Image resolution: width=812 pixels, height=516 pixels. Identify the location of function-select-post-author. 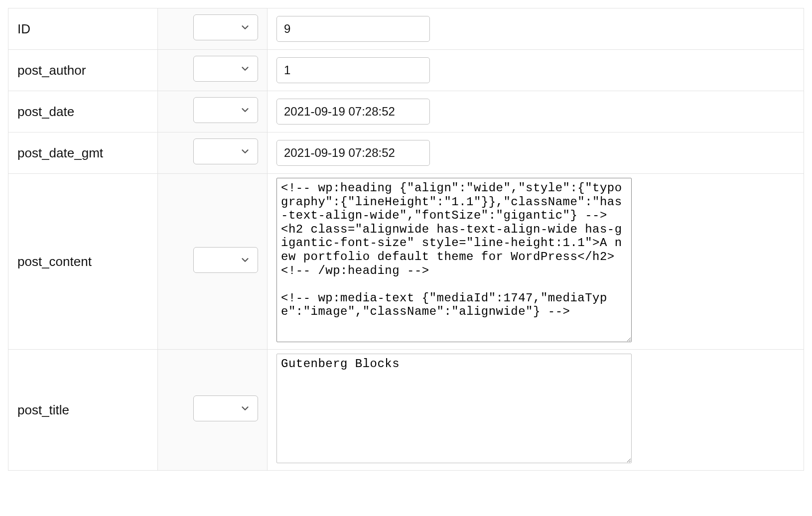
(226, 69).